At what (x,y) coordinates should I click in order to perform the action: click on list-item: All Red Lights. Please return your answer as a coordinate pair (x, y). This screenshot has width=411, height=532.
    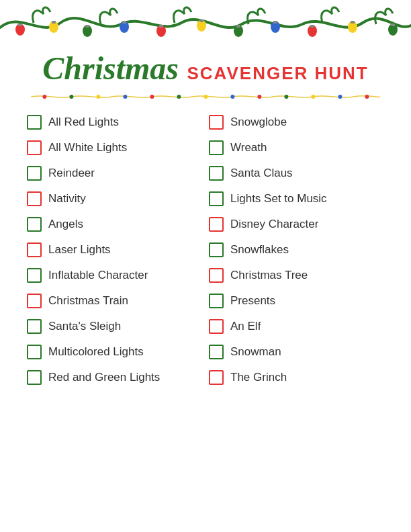
    Looking at the image, I should click on (114, 122).